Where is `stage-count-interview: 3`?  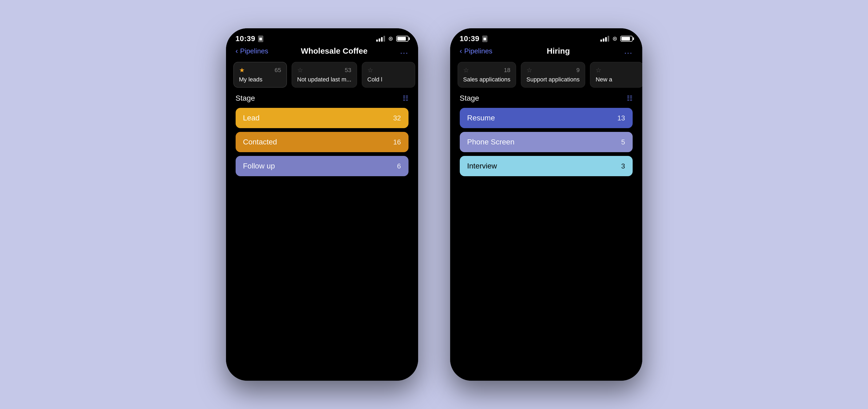 stage-count-interview: 3 is located at coordinates (623, 166).